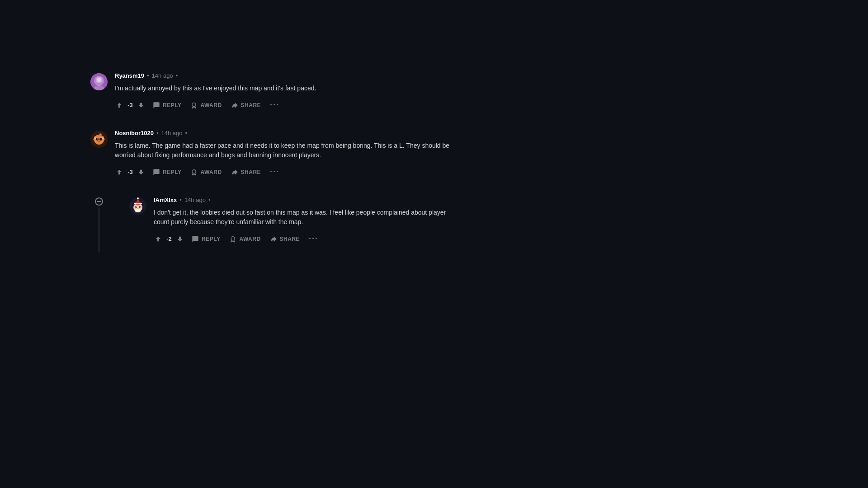 The image size is (868, 488). I want to click on vote-section-3: -2, so click(169, 239).